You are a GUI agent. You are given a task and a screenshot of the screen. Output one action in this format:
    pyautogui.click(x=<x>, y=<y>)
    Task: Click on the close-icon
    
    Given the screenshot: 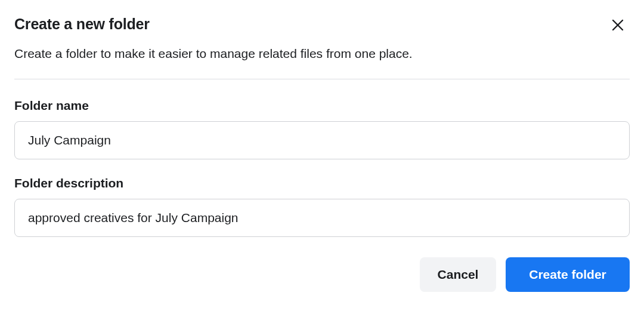 What is the action you would take?
    pyautogui.click(x=618, y=25)
    